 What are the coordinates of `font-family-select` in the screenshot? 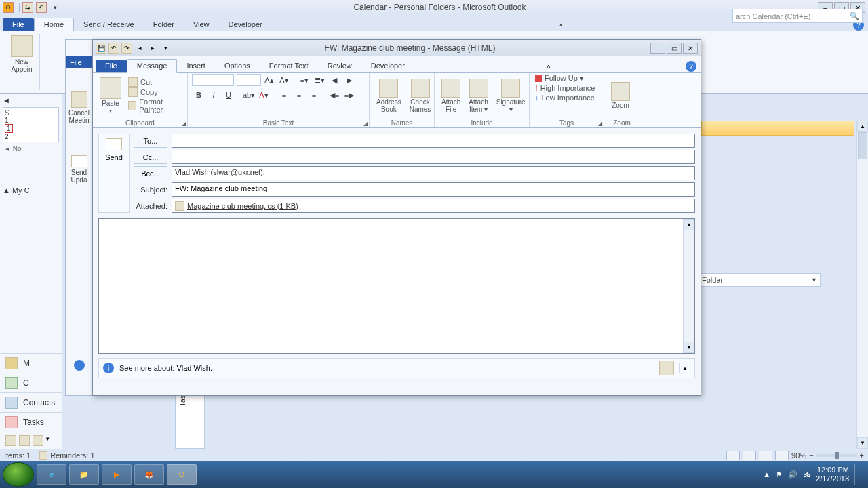 It's located at (213, 80).